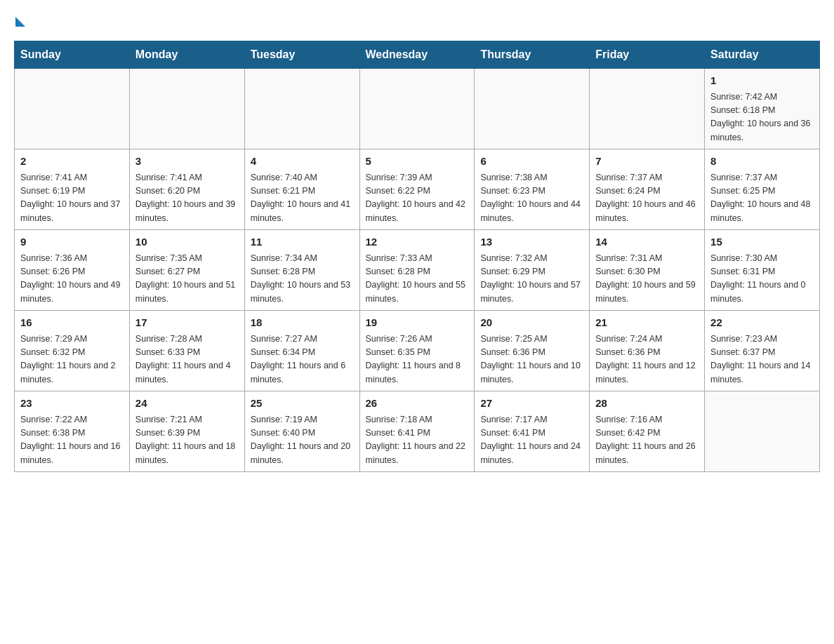  What do you see at coordinates (647, 441) in the screenshot?
I see `day-sun-info: Sunrise: 7:16 AM Sunset: 6:42 PM Dayligh…` at bounding box center [647, 441].